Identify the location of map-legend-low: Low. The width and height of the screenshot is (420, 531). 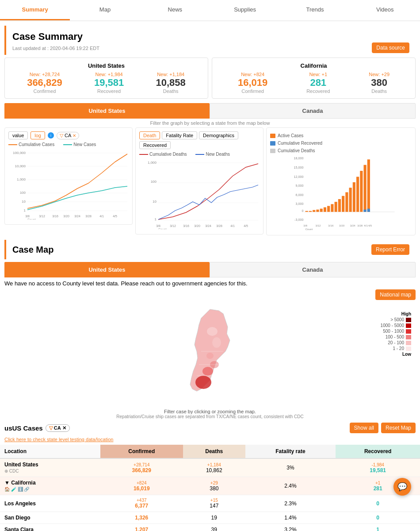
(396, 354).